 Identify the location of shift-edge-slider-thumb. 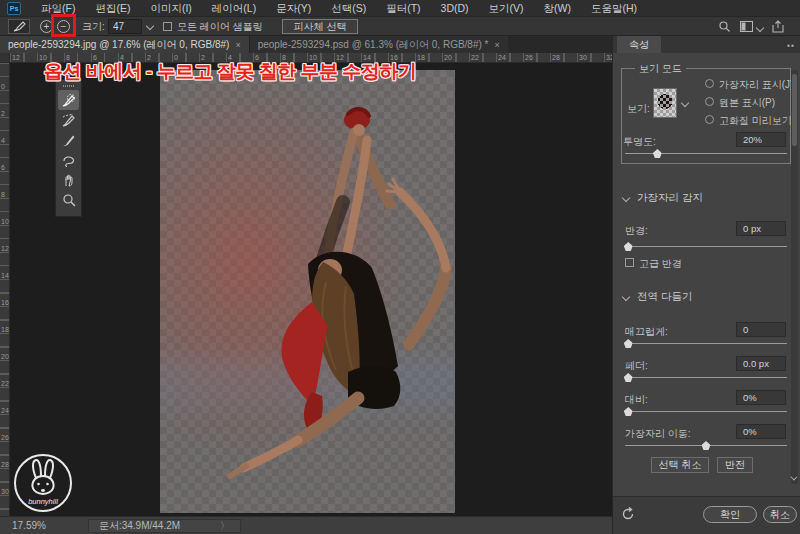
(706, 446).